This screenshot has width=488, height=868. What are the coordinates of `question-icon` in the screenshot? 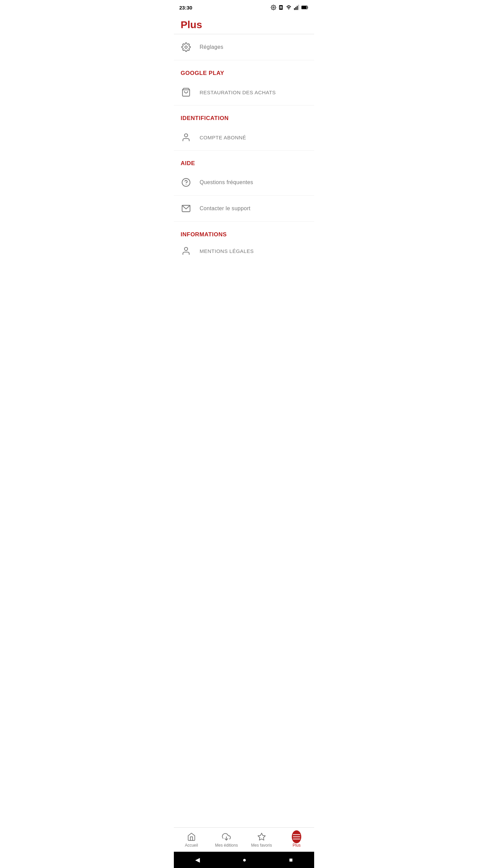 It's located at (186, 182).